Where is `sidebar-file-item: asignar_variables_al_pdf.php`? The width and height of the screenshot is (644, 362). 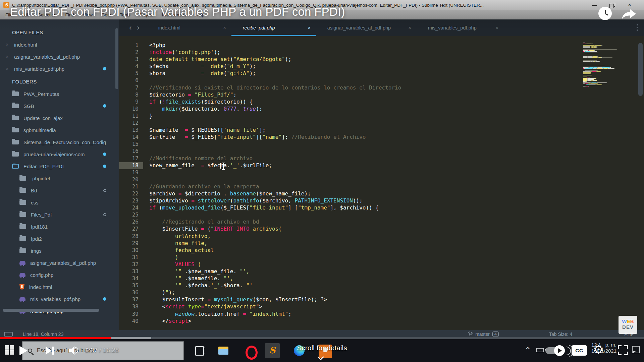 sidebar-file-item: asignar_variables_al_pdf.php is located at coordinates (60, 263).